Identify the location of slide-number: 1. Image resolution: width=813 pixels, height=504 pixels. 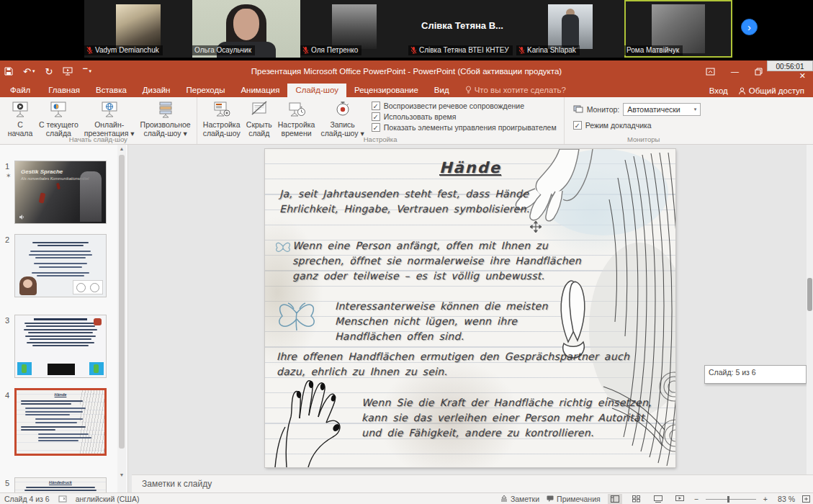
(7, 166).